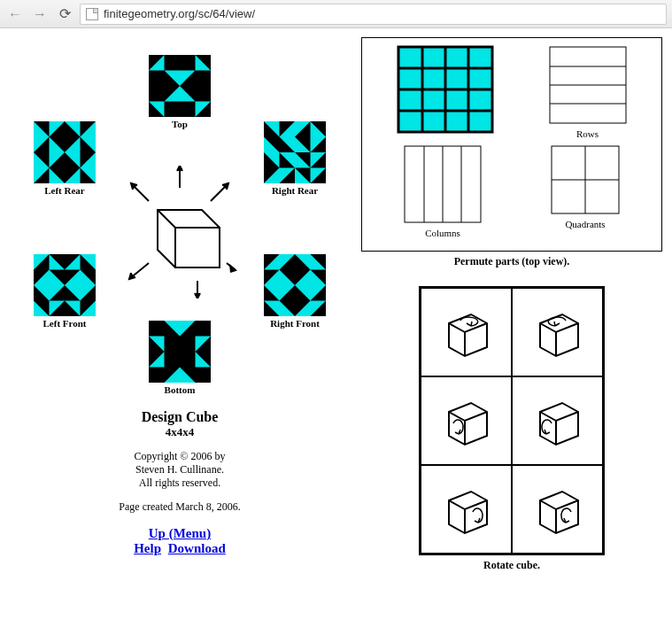 The width and height of the screenshot is (672, 620). What do you see at coordinates (466, 332) in the screenshot?
I see `rotate-top-ccw` at bounding box center [466, 332].